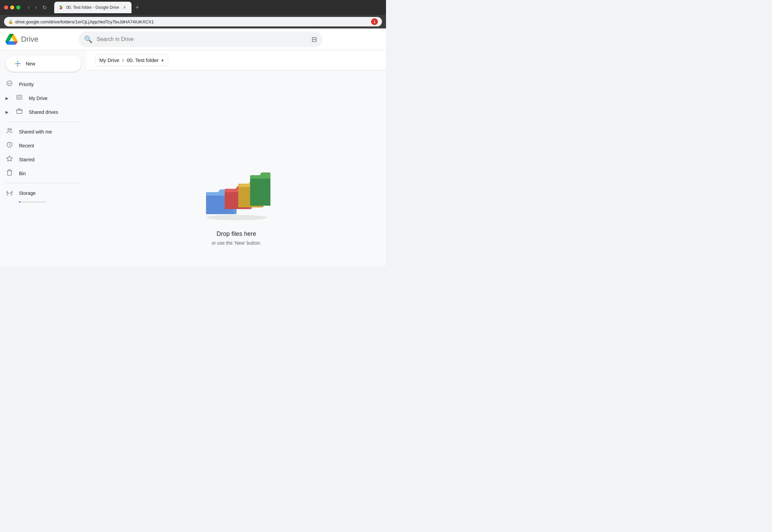 This screenshot has height=532, width=772. I want to click on storage-icon, so click(9, 193).